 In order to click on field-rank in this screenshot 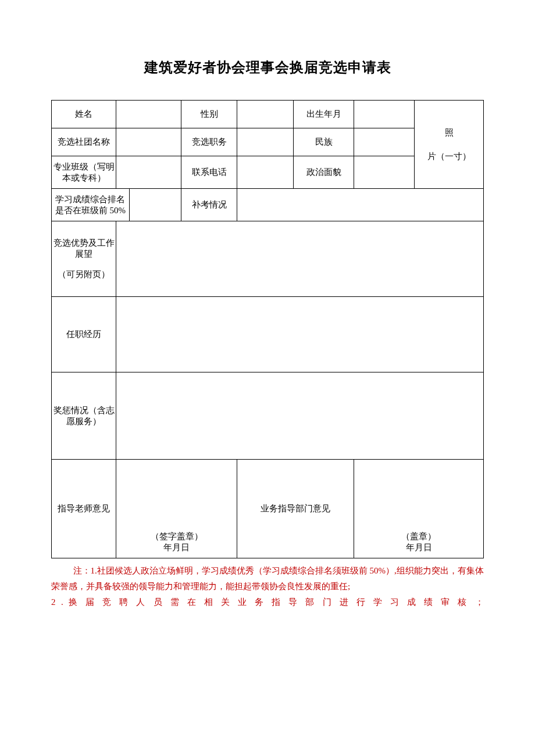, I will do `click(155, 205)`.